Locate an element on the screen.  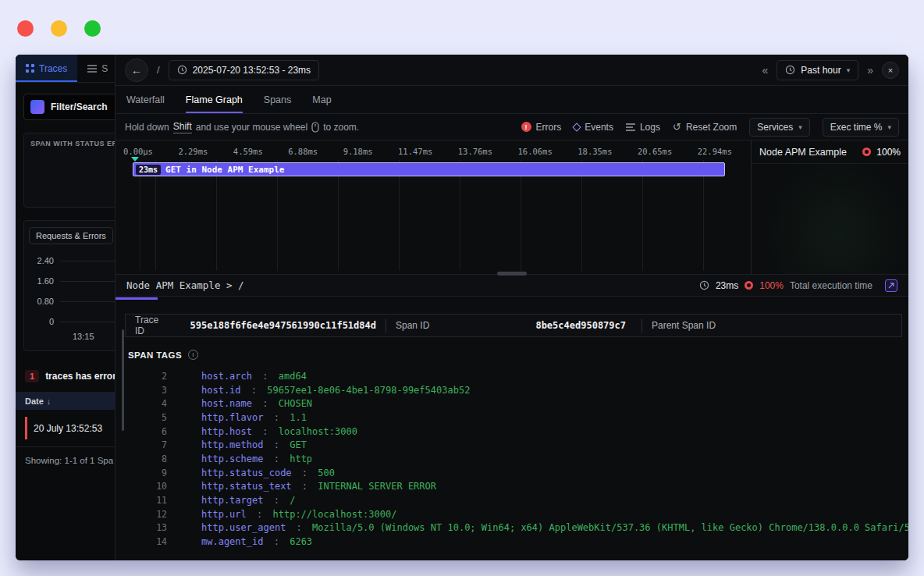
tag-row: 2 host.arch : amd64 is located at coordinates (512, 376).